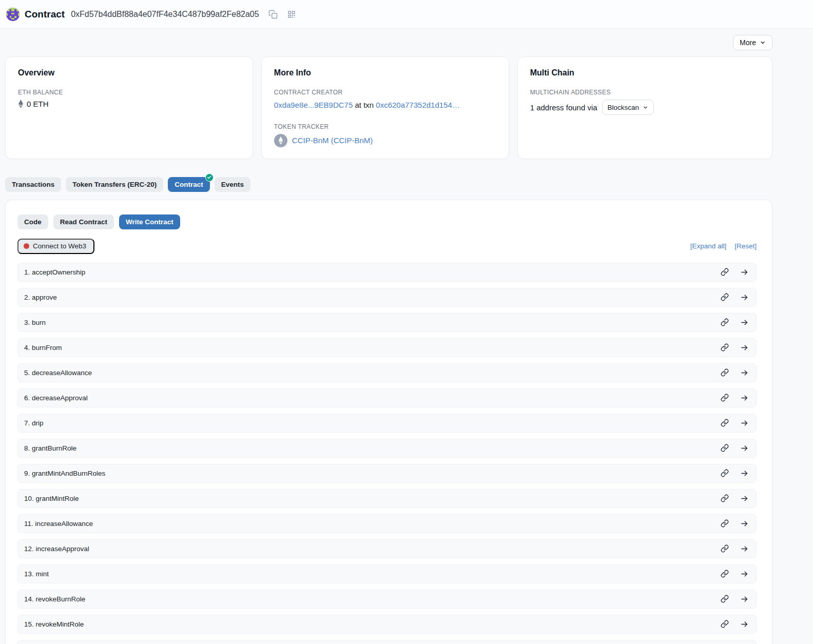 Image resolution: width=813 pixels, height=644 pixels. Describe the element at coordinates (114, 185) in the screenshot. I see `tab-label: Token Transfers (ERC-20)` at that location.